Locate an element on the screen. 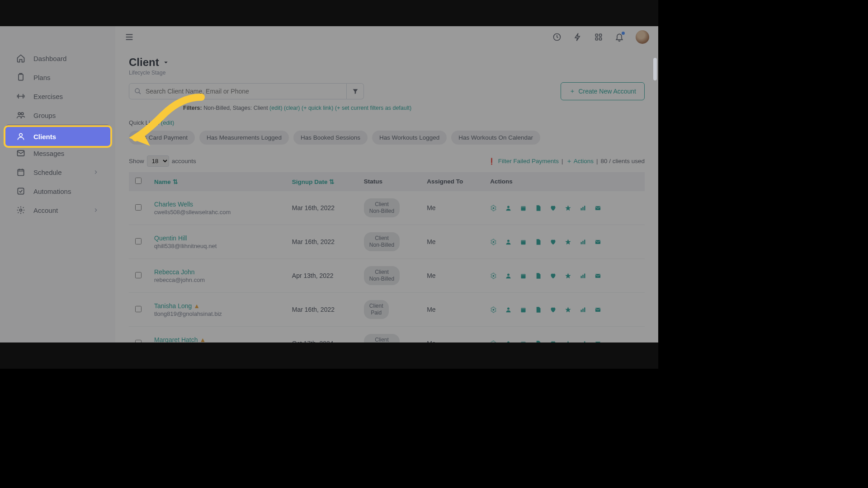 The width and height of the screenshot is (868, 488). col-name: Name ⇅ is located at coordinates (166, 182).